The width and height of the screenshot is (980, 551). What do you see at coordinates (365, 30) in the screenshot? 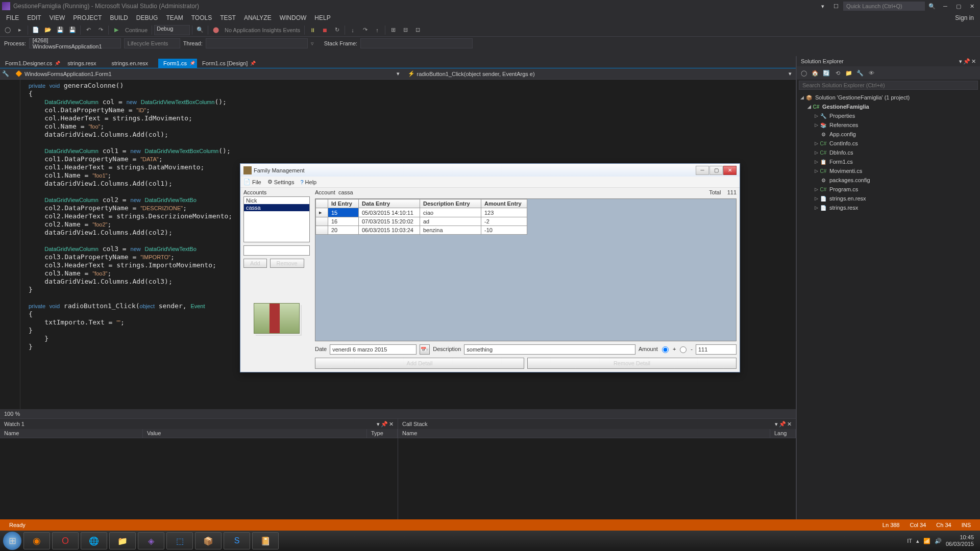
I see `step-over-icon: ↷` at bounding box center [365, 30].